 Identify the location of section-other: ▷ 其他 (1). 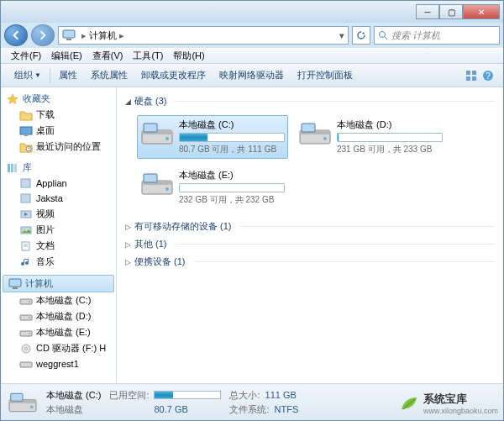
(310, 244).